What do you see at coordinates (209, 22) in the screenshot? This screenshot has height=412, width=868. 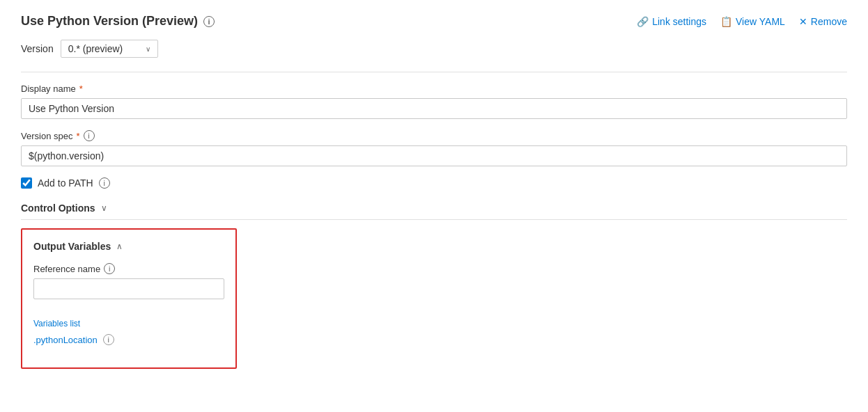 I see `title-info-icon: i` at bounding box center [209, 22].